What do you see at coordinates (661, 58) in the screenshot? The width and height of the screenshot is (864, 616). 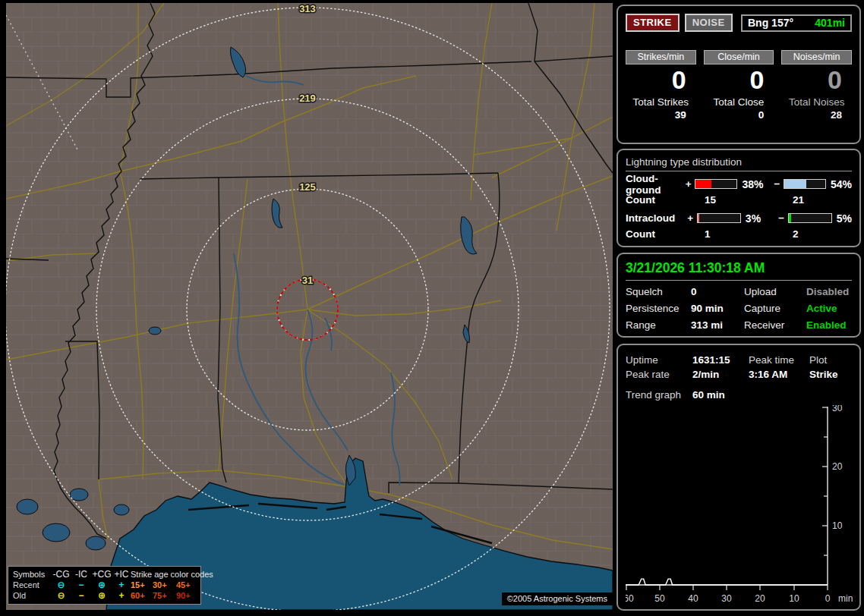 I see `strikes-per-min-header: Strikes/min` at bounding box center [661, 58].